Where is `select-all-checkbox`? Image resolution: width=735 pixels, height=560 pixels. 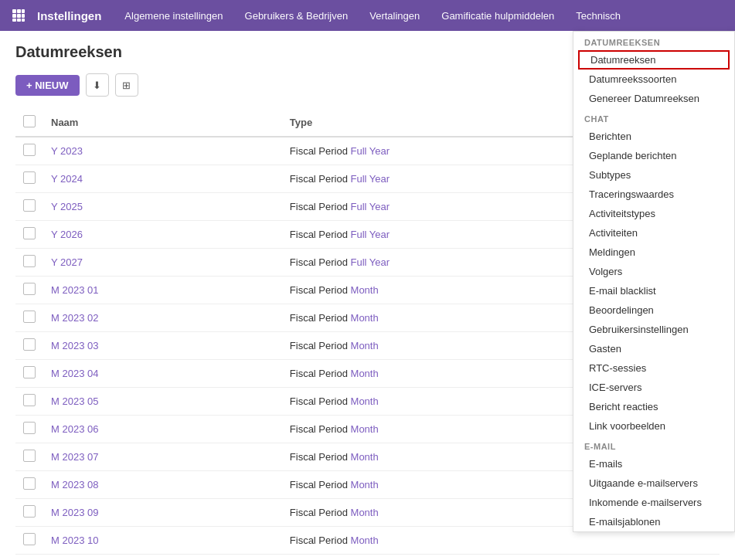
select-all-checkbox is located at coordinates (29, 121).